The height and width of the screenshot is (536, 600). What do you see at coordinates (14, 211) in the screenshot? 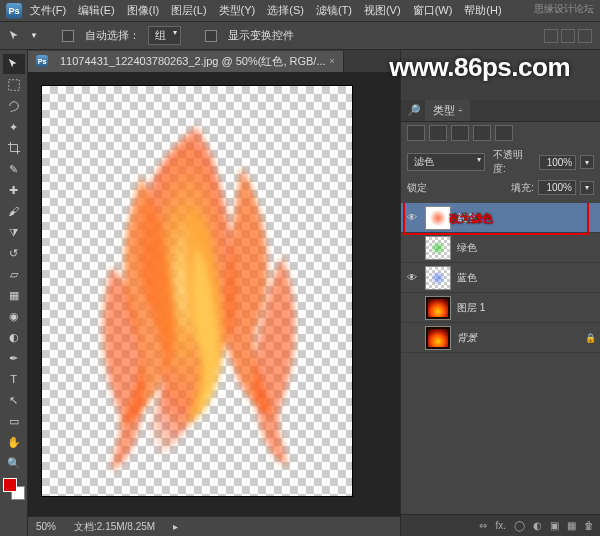
I see `brush-tool: 🖌` at bounding box center [14, 211].